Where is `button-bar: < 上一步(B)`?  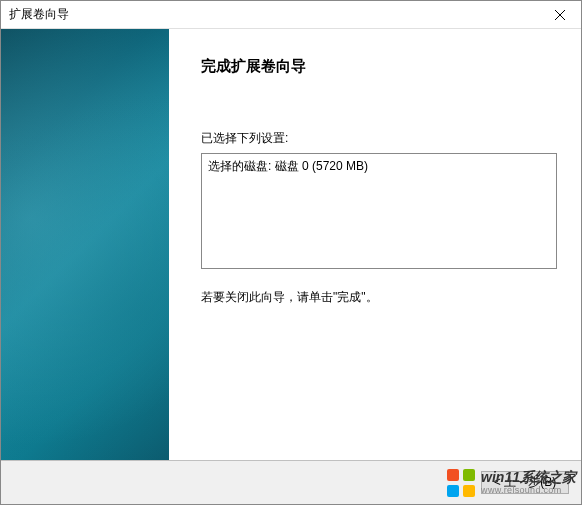 button-bar: < 上一步(B) is located at coordinates (291, 482).